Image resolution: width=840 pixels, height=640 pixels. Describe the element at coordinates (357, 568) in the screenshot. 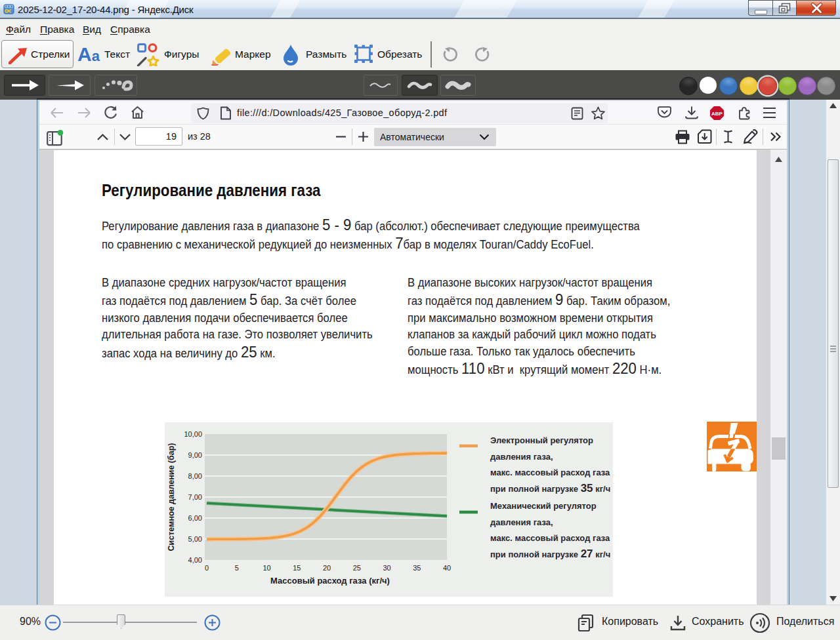

I see `svg-text: 25` at that location.